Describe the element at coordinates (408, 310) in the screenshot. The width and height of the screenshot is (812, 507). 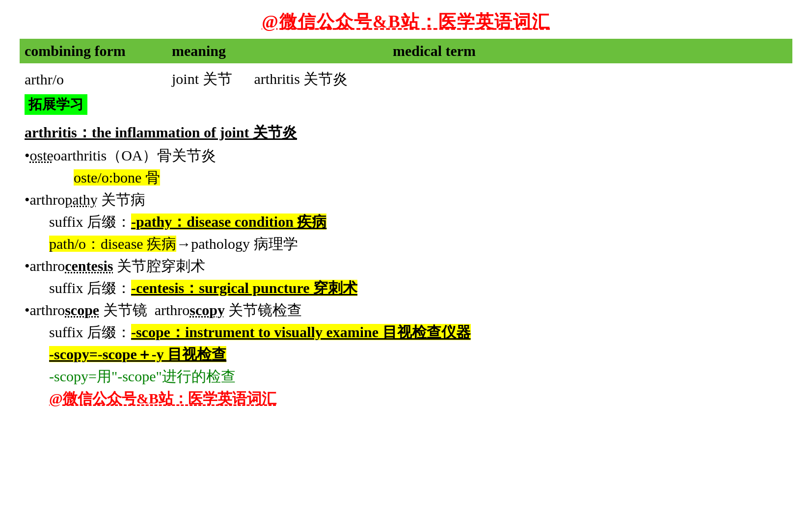
I see `bullet-arthroscope: •arthroscope 关节镜 arthroscopy 关节镜检查` at that location.